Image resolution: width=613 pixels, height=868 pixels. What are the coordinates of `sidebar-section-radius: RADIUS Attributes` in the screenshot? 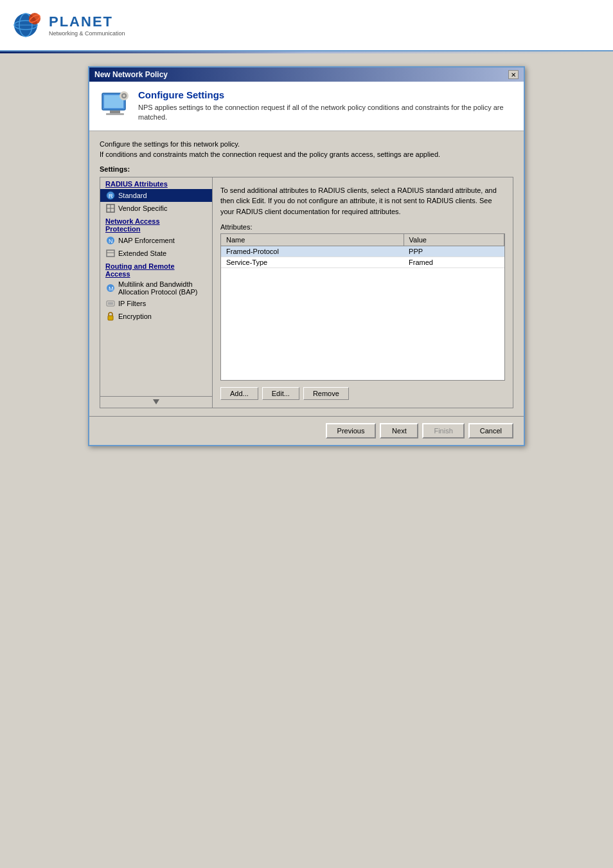 It's located at (156, 183).